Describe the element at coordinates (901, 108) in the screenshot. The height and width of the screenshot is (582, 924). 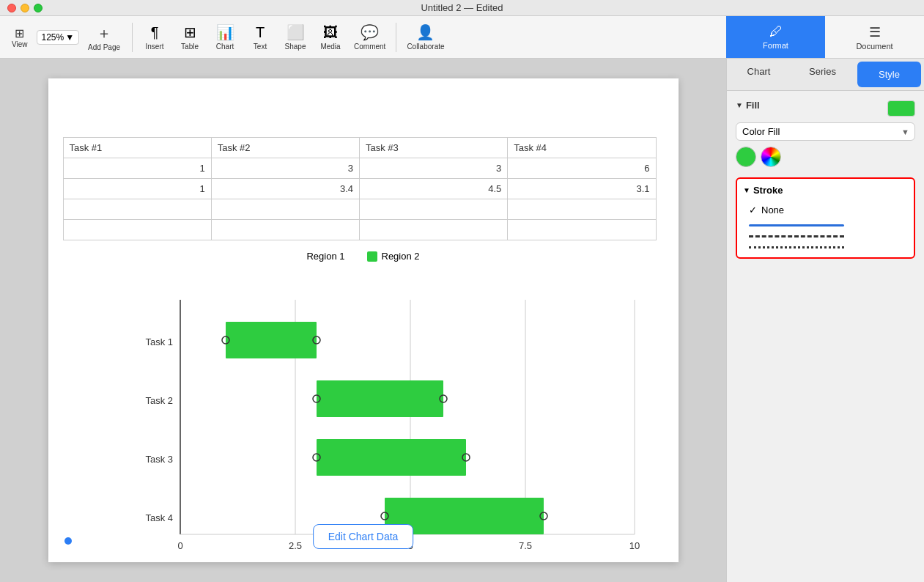
I see `fill-color-indicator` at that location.